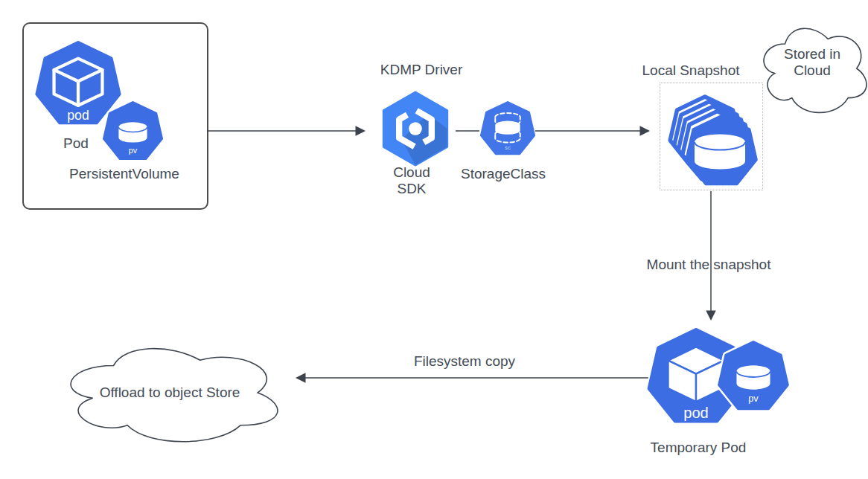  I want to click on cloud-sdk-caption: Cloud SDK, so click(412, 181).